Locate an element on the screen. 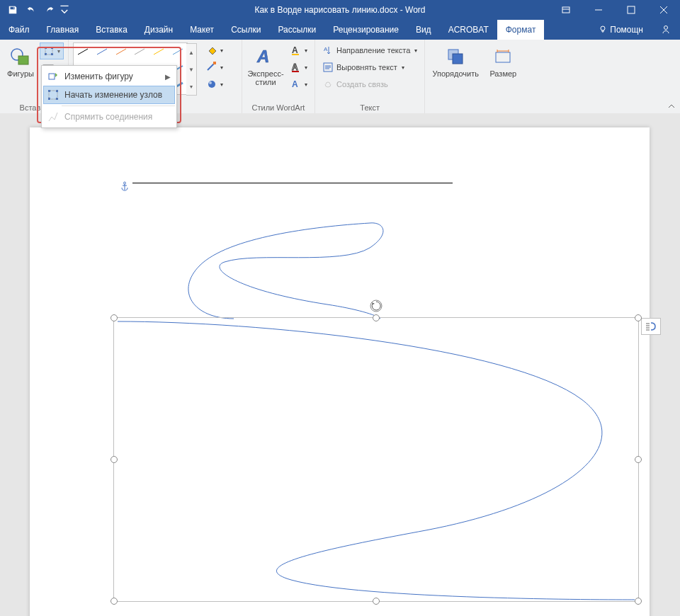 The image size is (680, 616). resize-handle-ne is located at coordinates (638, 318).